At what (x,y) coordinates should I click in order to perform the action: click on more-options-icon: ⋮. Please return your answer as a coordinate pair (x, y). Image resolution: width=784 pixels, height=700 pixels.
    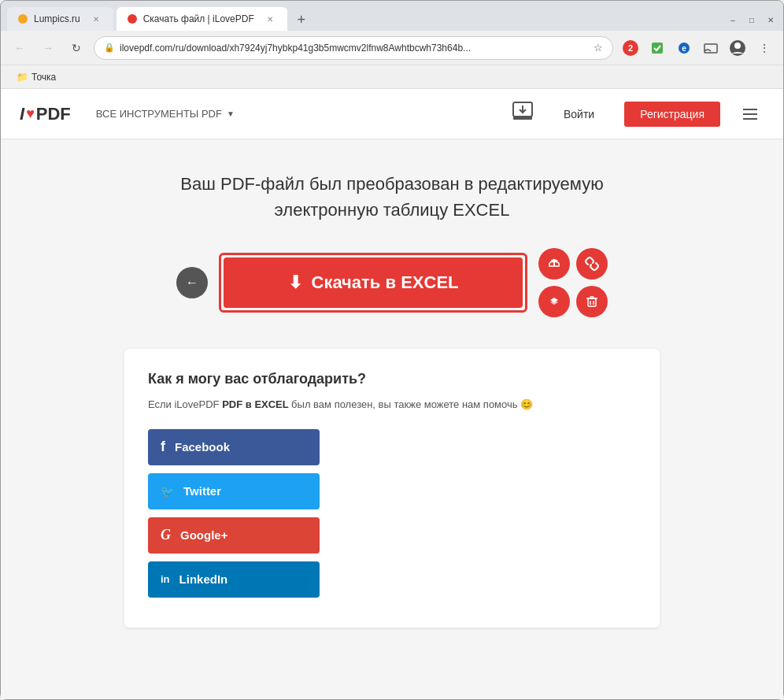
    Looking at the image, I should click on (764, 48).